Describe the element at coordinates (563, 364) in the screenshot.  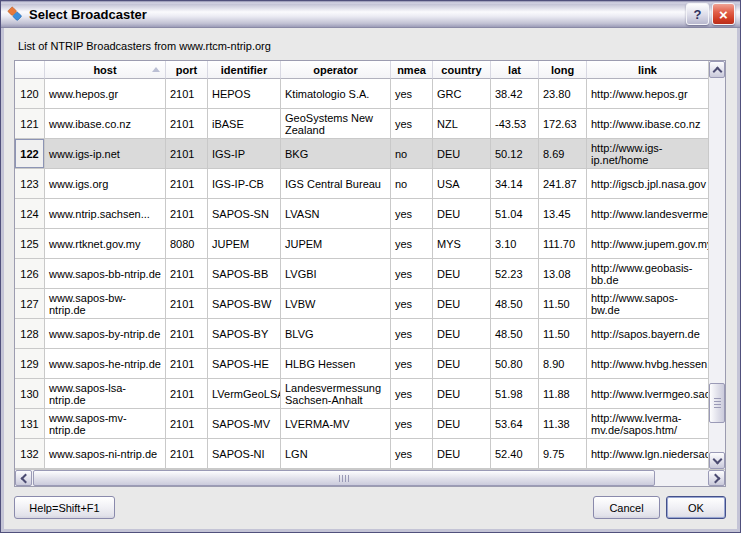
I see `cell-long: 8.90` at that location.